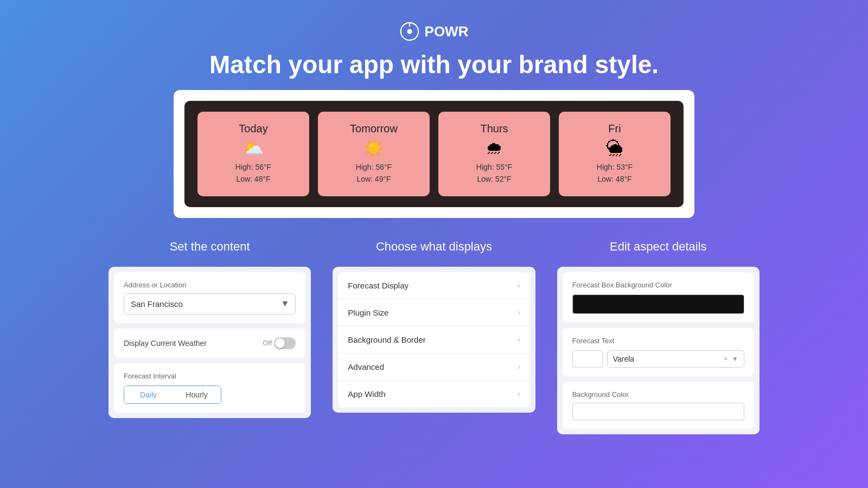 This screenshot has width=868, height=488. What do you see at coordinates (494, 174) in the screenshot?
I see `forecast-temps: High: 55°FLow: 52°F` at bounding box center [494, 174].